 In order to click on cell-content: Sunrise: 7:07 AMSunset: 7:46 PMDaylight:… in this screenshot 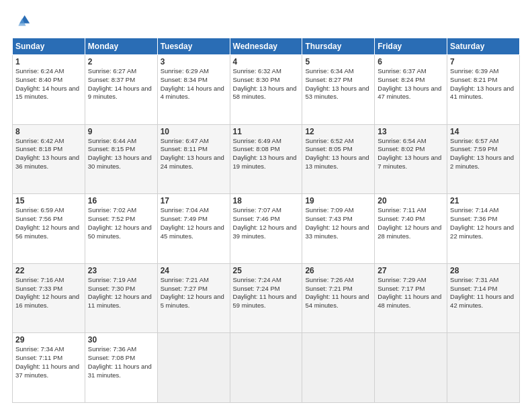, I will do `click(266, 223)`.